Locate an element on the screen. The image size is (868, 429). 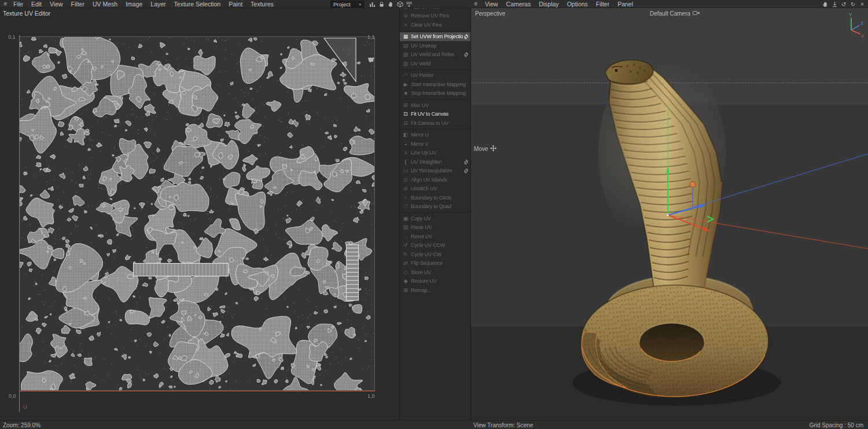
project-selector-value: Project is located at coordinates (342, 5).